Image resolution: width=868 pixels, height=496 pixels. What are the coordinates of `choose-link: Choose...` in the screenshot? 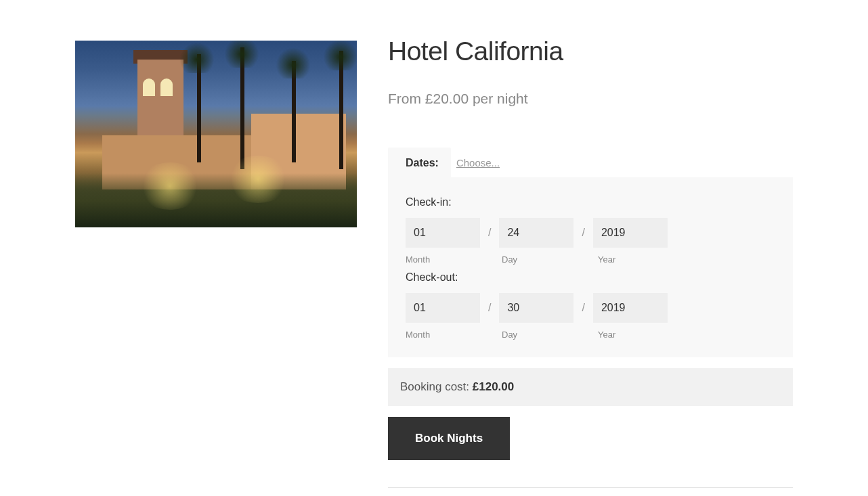 It's located at (481, 162).